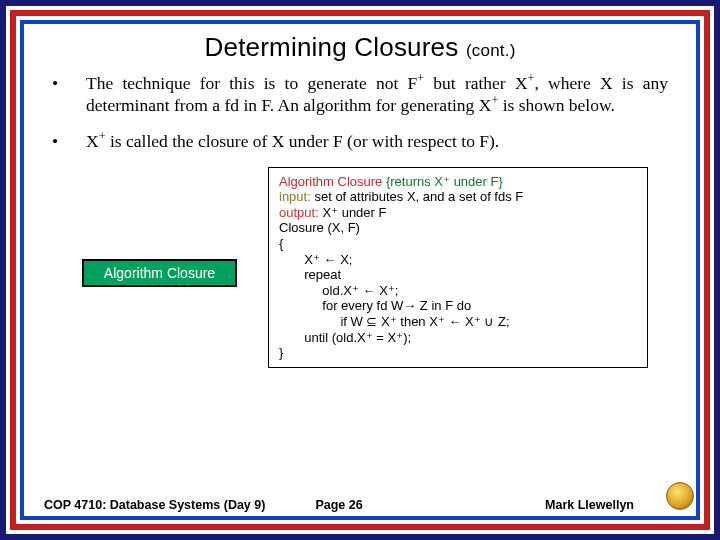 The width and height of the screenshot is (720, 540). Describe the element at coordinates (458, 291) in the screenshot. I see `algo-line: old.X⁺ ← X⁺;` at that location.